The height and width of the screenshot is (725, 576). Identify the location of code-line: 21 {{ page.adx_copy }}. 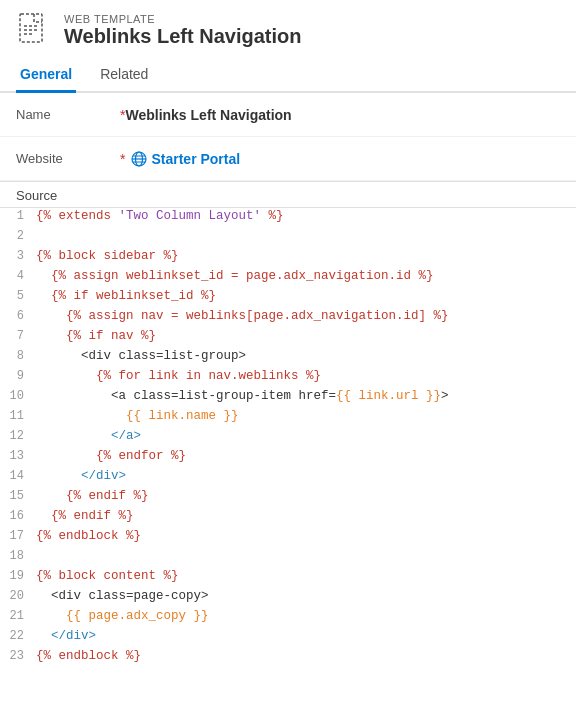
(288, 618).